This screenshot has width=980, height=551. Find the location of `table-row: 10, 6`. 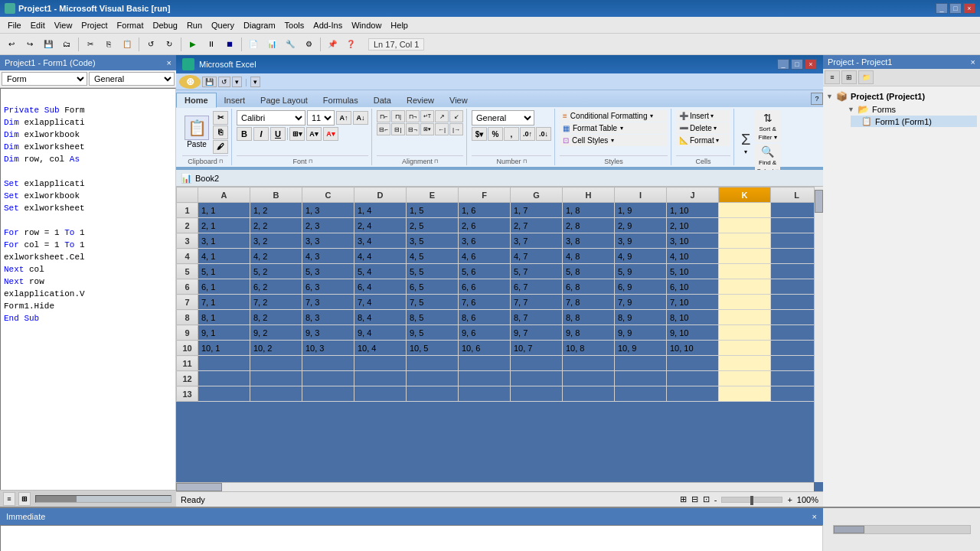

table-row: 10, 6 is located at coordinates (485, 348).